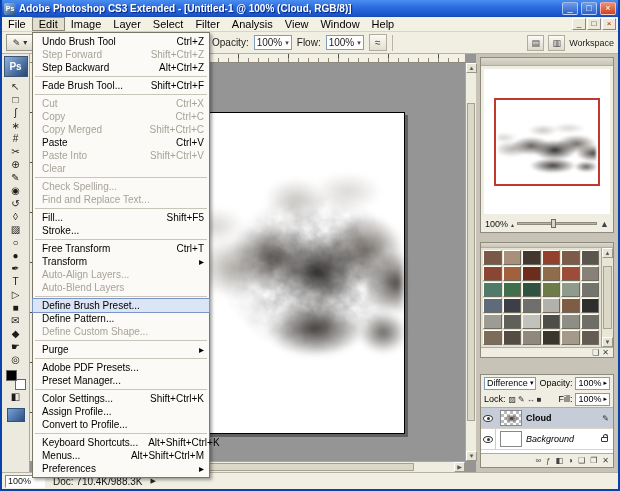 The height and width of the screenshot is (491, 620). Describe the element at coordinates (560, 460) in the screenshot. I see `layer-mask-icon: ◧` at that location.